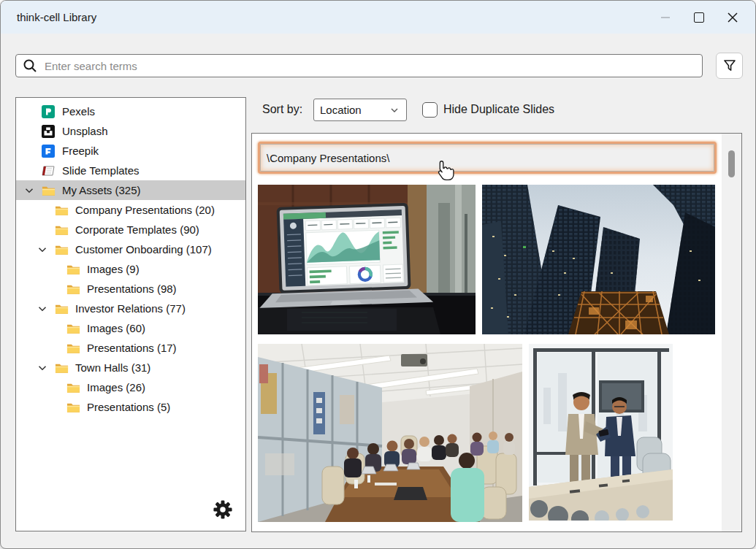 The width and height of the screenshot is (756, 549). What do you see at coordinates (48, 112) in the screenshot?
I see `pexels-icon` at bounding box center [48, 112].